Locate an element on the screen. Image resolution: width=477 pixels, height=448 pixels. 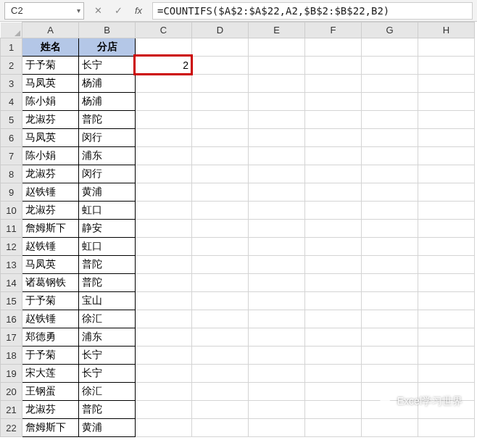
cell-B2: 长宁 is located at coordinates (107, 65).